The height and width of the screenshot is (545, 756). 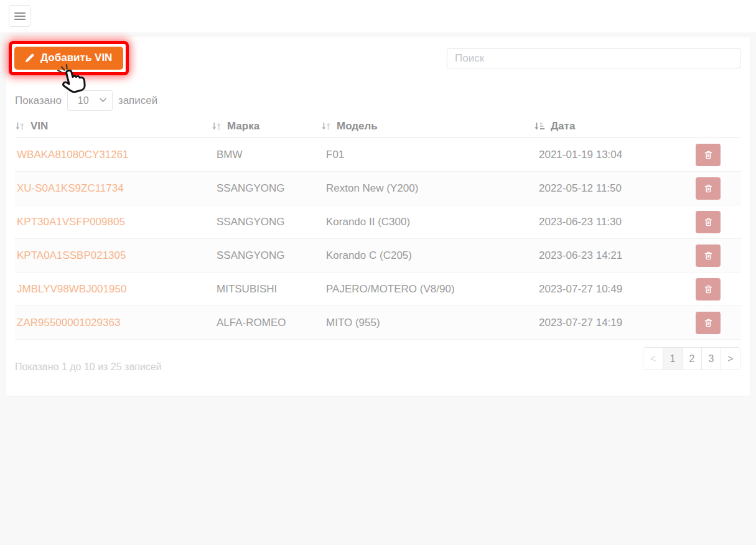 What do you see at coordinates (427, 222) in the screenshot?
I see `model-cell: Korando II (C300)` at bounding box center [427, 222].